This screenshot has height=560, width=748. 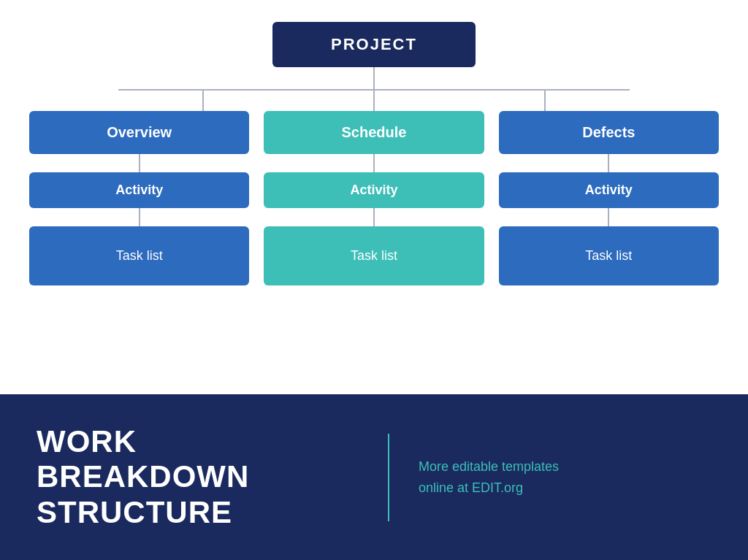 I want to click on footer-title-line1: WORK BREAKDOWN, so click(x=143, y=459).